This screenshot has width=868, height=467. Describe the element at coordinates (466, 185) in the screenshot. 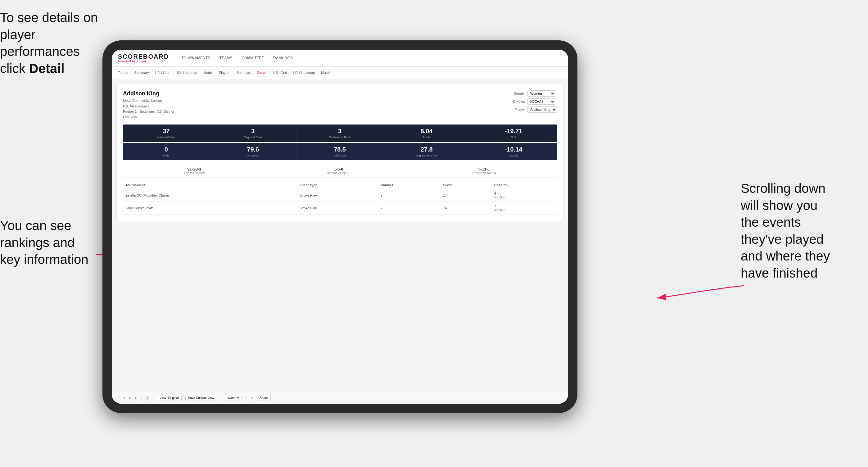

I see `col-score: Score` at that location.